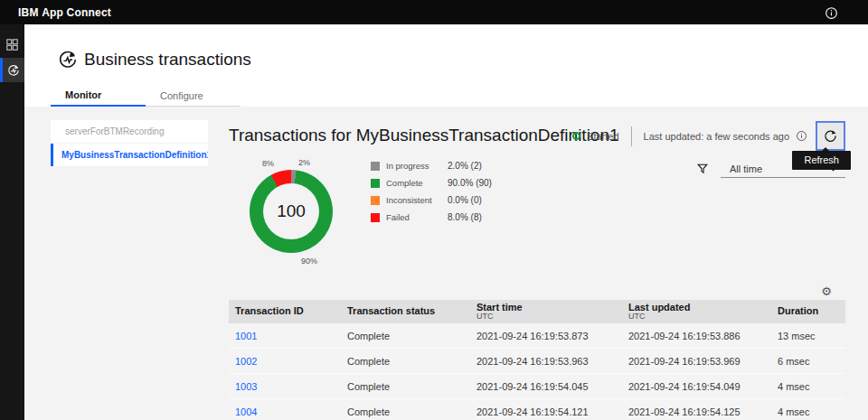 This screenshot has height=420, width=868. I want to click on tab-bar: Monitor Configure, so click(146, 96).